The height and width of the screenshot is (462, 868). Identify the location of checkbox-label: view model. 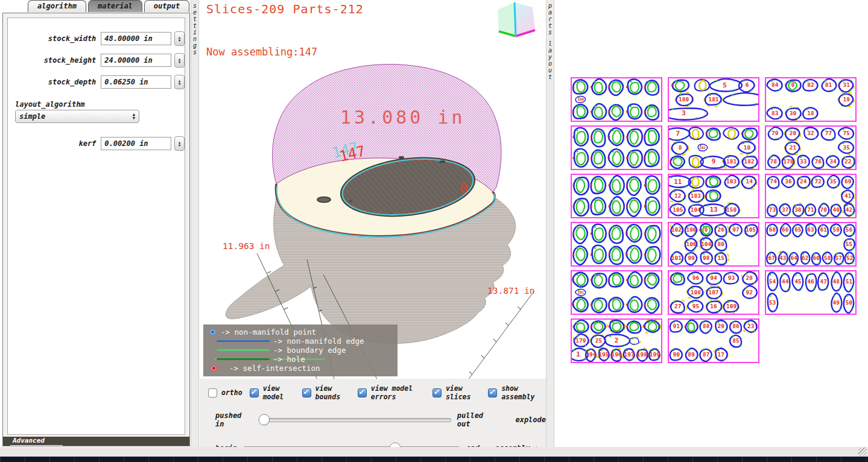
(279, 393).